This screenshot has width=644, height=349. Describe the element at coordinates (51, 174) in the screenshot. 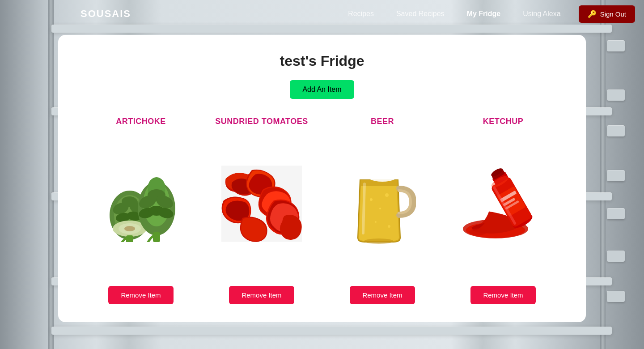

I see `fridge-left-rail` at that location.